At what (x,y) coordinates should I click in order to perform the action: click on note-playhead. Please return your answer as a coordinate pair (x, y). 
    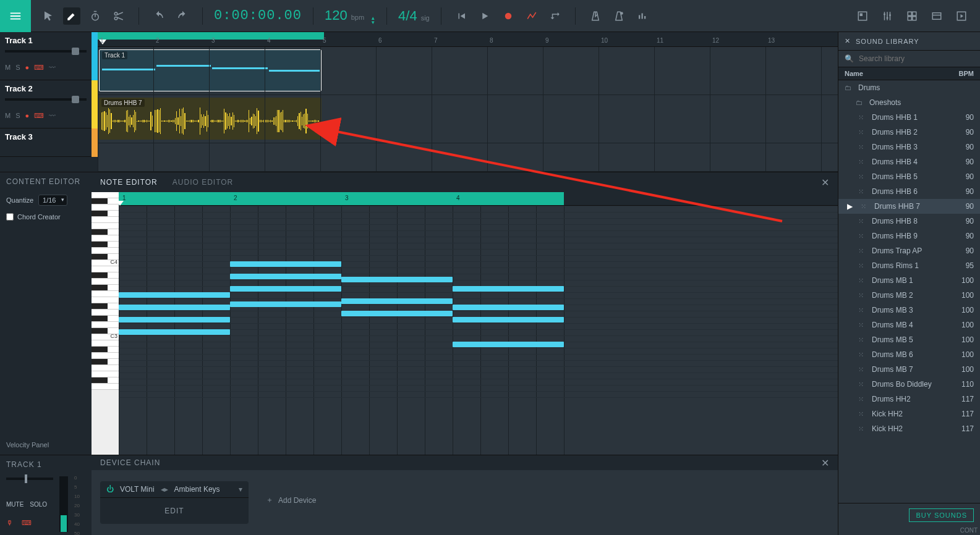
    Looking at the image, I should click on (121, 203).